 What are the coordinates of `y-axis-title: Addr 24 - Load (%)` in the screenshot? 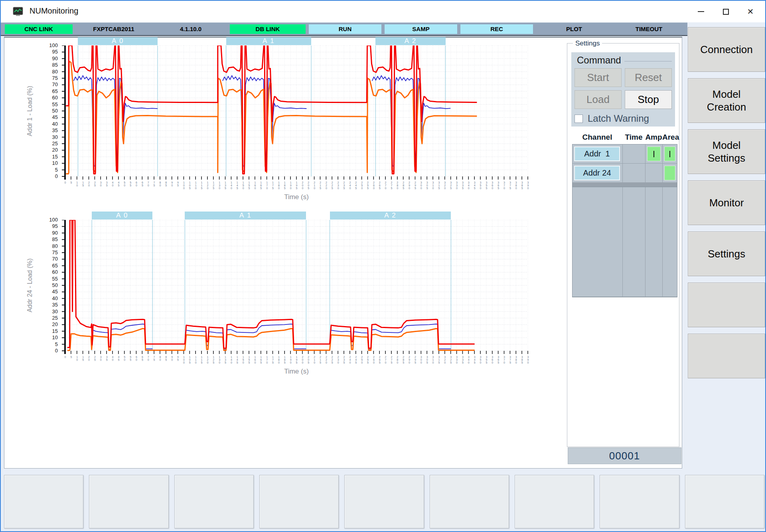 It's located at (30, 285).